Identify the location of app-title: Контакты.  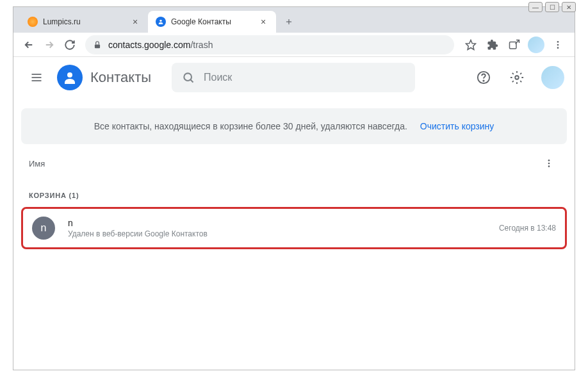
(120, 78).